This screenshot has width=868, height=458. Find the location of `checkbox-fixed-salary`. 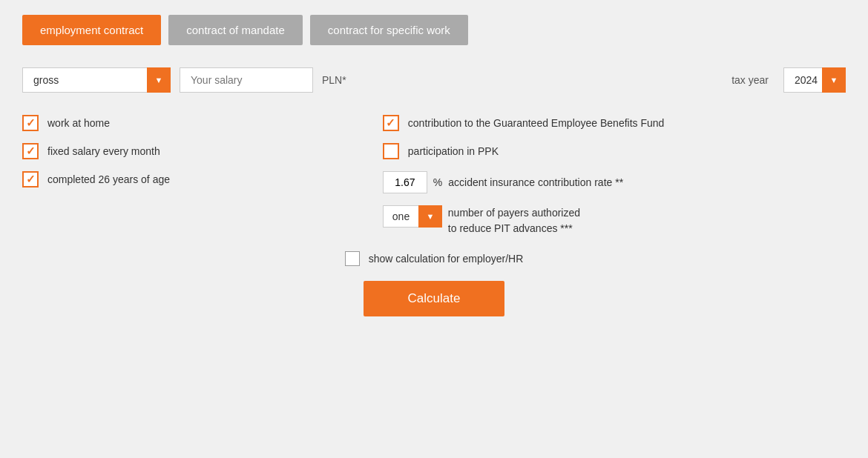

checkbox-fixed-salary is located at coordinates (30, 151).